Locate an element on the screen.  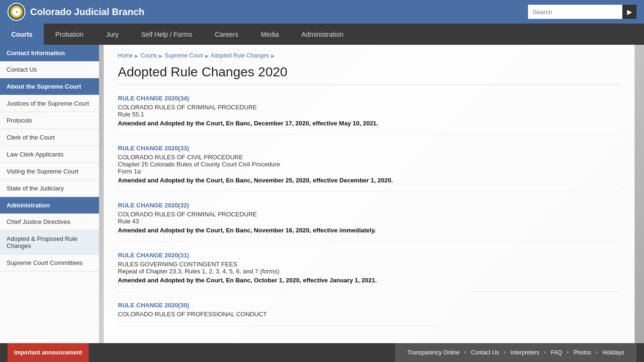
footer-announcement: important announcement is located at coordinates (48, 353).